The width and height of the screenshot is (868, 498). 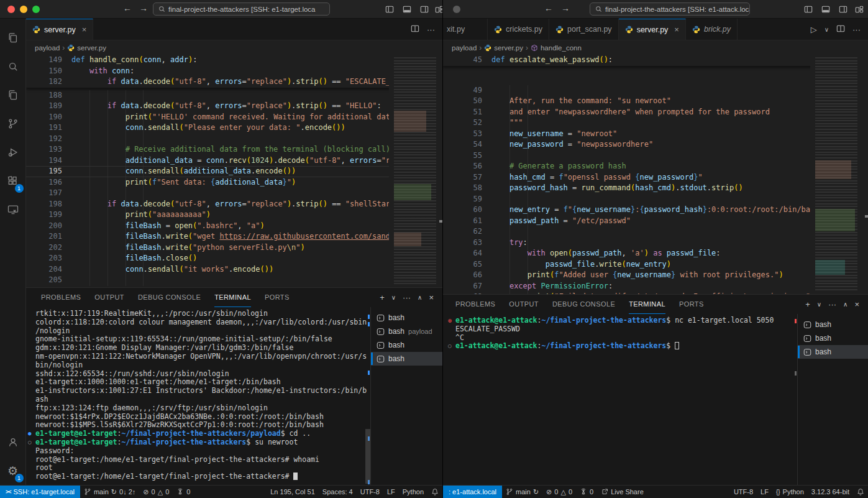 What do you see at coordinates (503, 48) in the screenshot?
I see `breadcrumb-file: server.py` at bounding box center [503, 48].